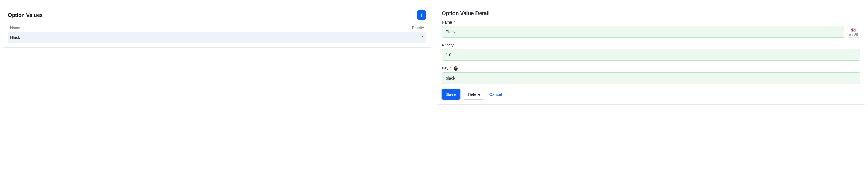 Image resolution: width=868 pixels, height=187 pixels. Describe the element at coordinates (217, 38) in the screenshot. I see `table-row: Black 1` at that location.